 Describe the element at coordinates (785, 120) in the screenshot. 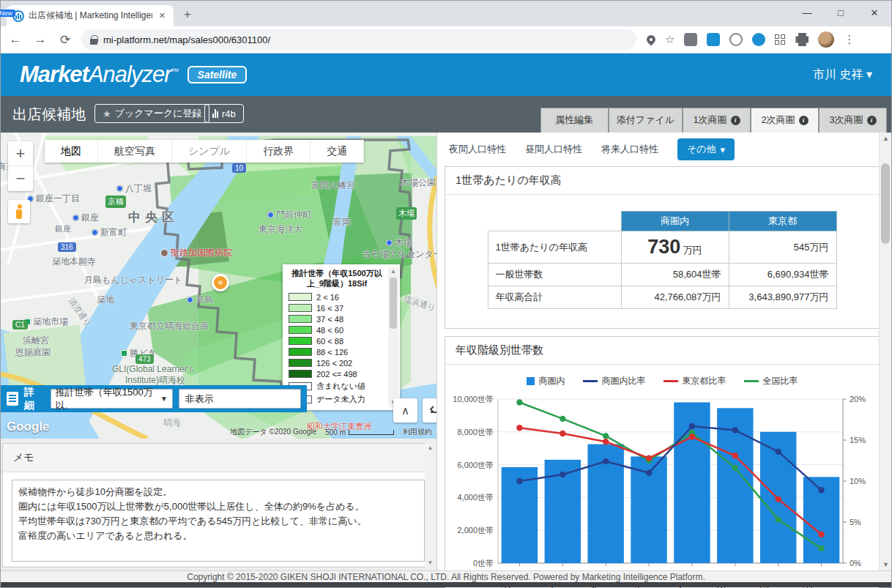

I see `area-tab-4: 2次商圏i` at that location.